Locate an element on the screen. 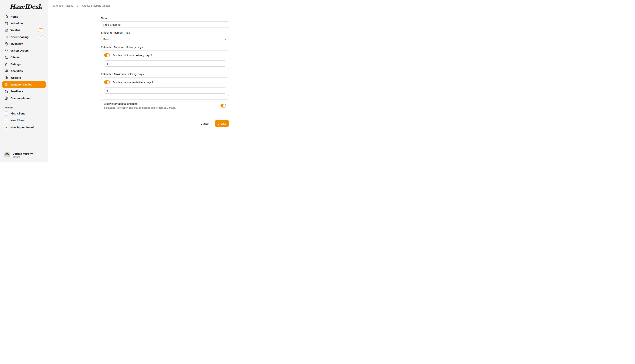 Image resolution: width=635 pixels, height=364 pixels. payment-type-selected-value: Free is located at coordinates (106, 39).